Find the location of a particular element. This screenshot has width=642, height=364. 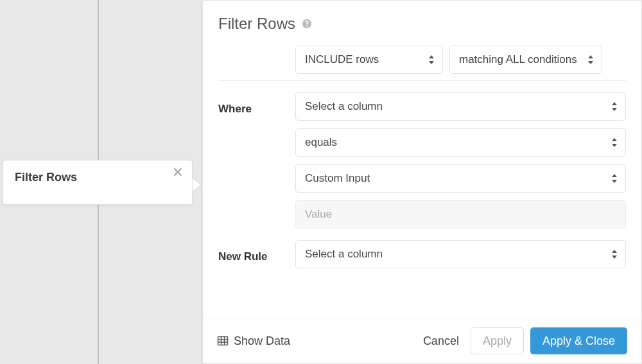

where-row-operator: equals is located at coordinates (422, 143).